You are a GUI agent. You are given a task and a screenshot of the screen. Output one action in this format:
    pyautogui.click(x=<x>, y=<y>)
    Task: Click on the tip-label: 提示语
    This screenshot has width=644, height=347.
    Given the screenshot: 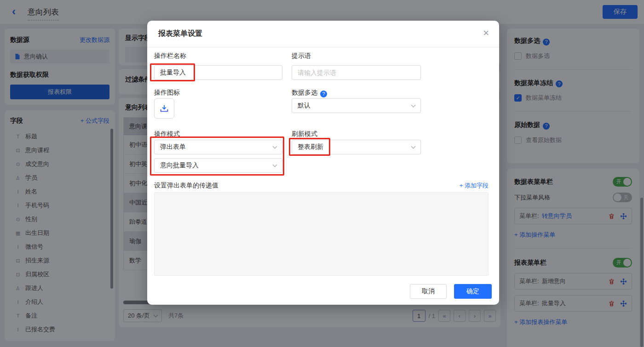 What is the action you would take?
    pyautogui.click(x=301, y=56)
    